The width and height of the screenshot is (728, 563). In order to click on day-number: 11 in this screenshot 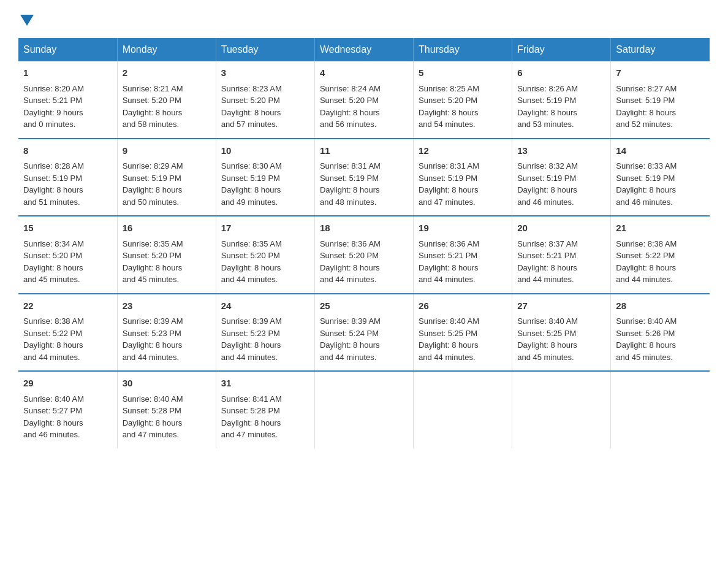, I will do `click(364, 151)`.